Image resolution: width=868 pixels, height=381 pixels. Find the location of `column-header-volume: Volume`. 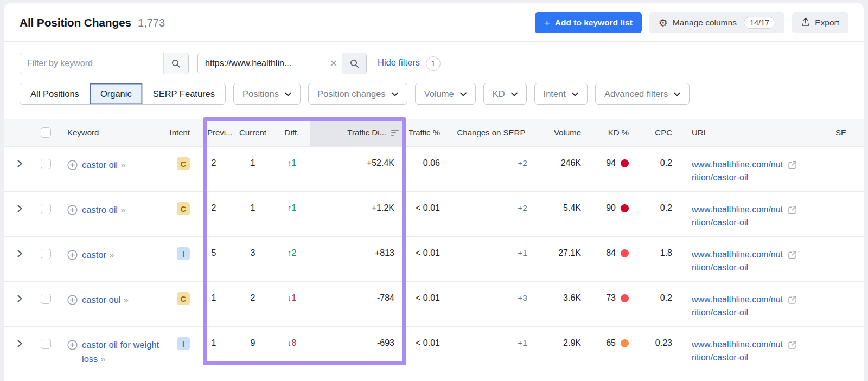

column-header-volume: Volume is located at coordinates (562, 132).